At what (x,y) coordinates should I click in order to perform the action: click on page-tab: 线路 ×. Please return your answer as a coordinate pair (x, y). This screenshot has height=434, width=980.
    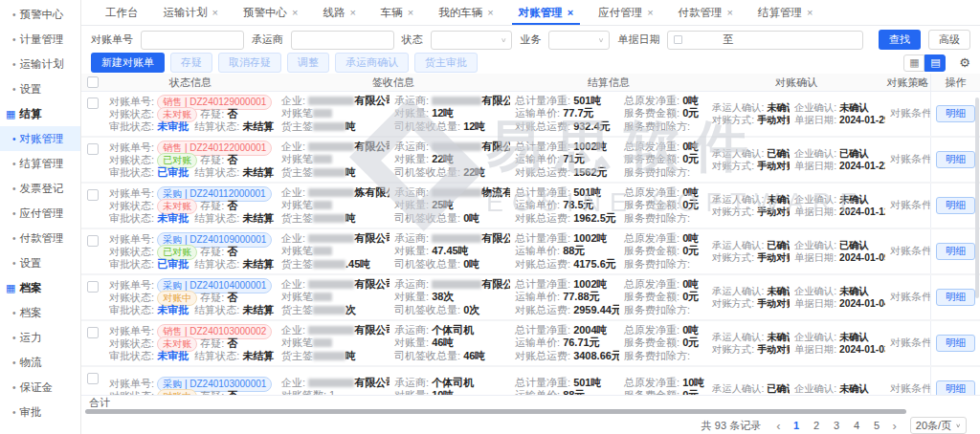
    Looking at the image, I should click on (339, 12).